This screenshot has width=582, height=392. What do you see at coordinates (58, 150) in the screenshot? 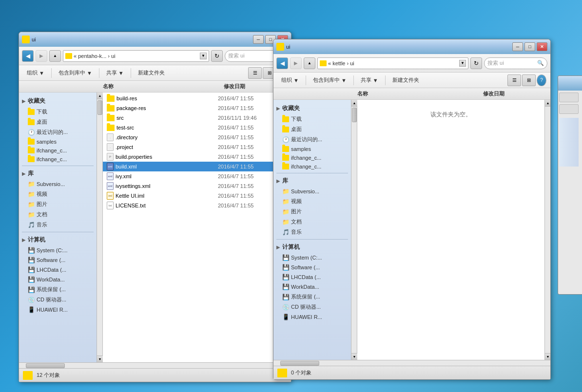
I see `sidebar-item-ifchange1-left: ifchange_c...` at bounding box center [58, 150].